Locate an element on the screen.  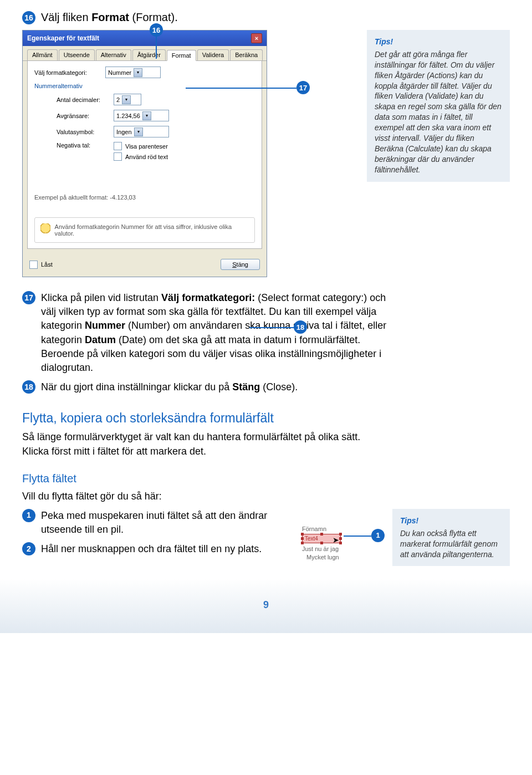
tab-format: Format is located at coordinates (182, 55).